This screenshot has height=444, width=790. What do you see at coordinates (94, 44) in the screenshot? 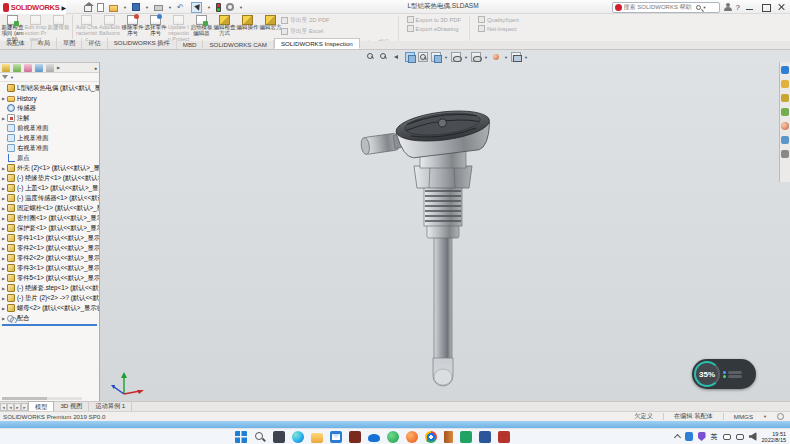
I see `tab-evaluate: 评估` at bounding box center [94, 44].